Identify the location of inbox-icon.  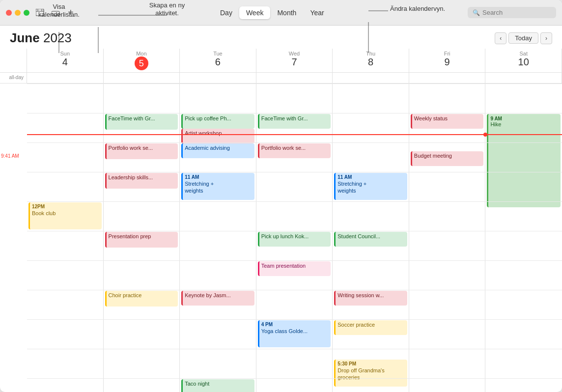
(56, 13).